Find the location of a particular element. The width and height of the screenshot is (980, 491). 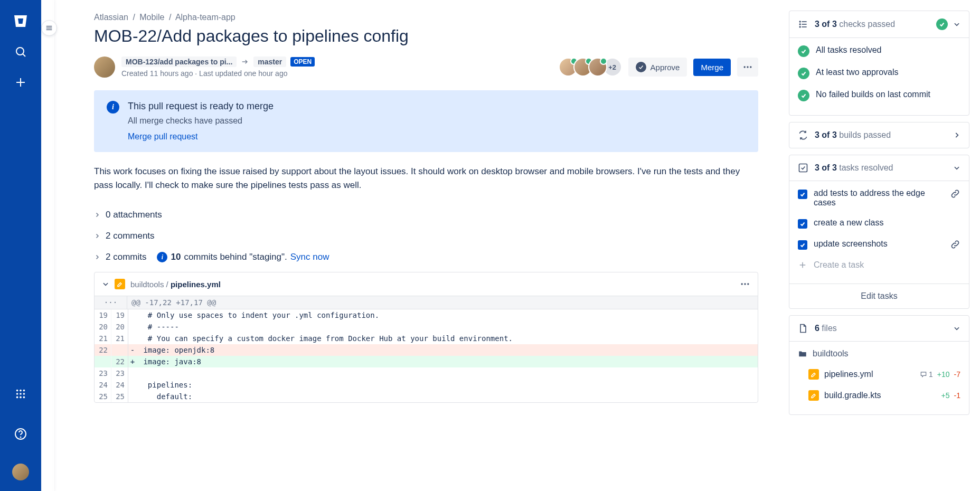

diff-line: 2424 pipelines: is located at coordinates (426, 385).